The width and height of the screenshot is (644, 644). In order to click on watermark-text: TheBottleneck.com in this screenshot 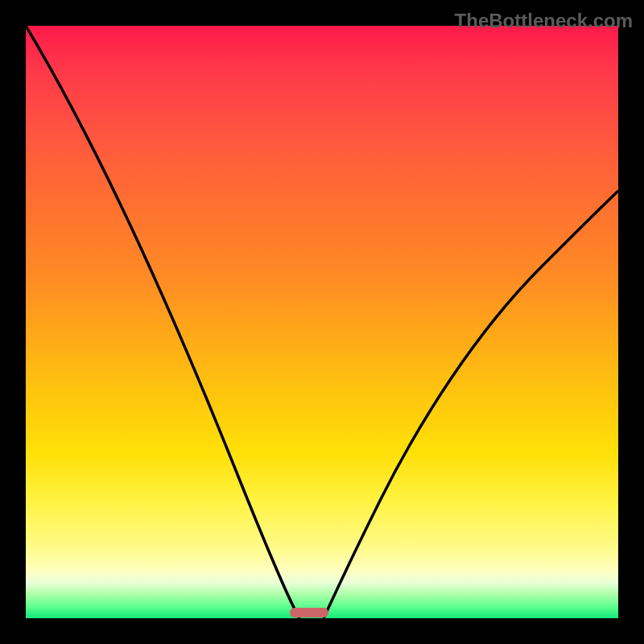, I will do `click(544, 21)`.